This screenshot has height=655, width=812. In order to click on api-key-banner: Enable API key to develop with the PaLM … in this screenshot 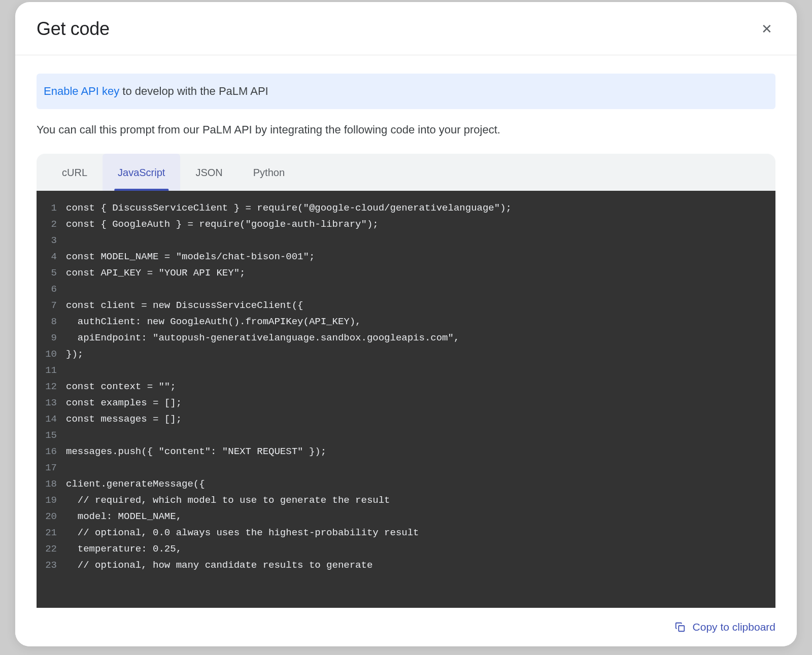, I will do `click(406, 91)`.